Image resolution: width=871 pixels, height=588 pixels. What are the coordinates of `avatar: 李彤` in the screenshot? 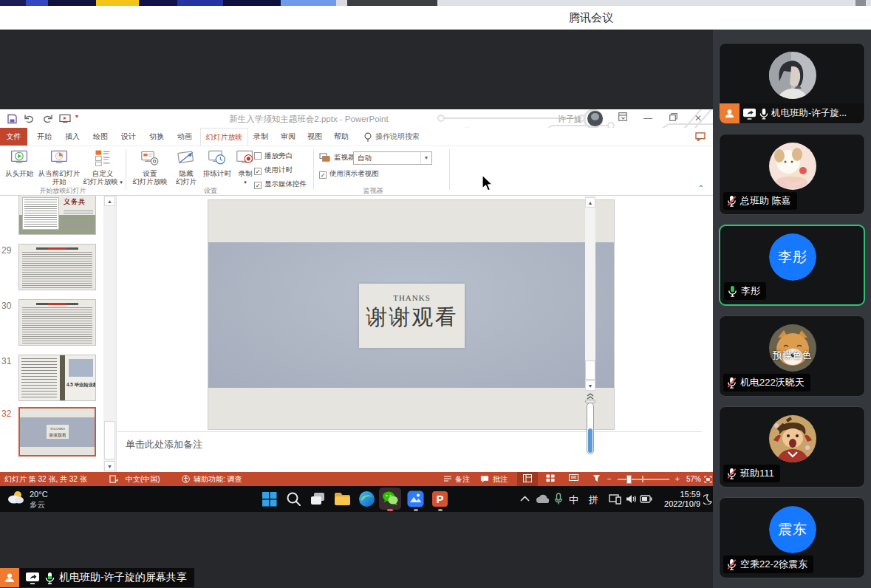 It's located at (793, 257).